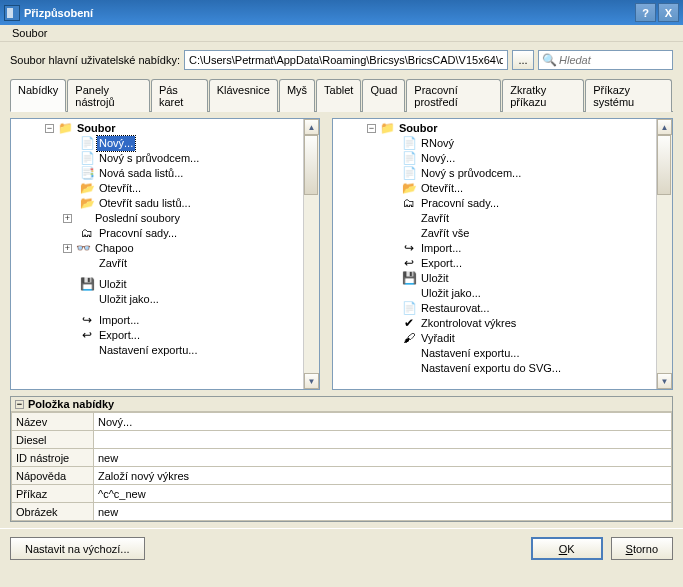 This screenshot has width=683, height=587. What do you see at coordinates (491, 368) in the screenshot?
I see `tree-item: Nastavení exportu do SVG...` at bounding box center [491, 368].